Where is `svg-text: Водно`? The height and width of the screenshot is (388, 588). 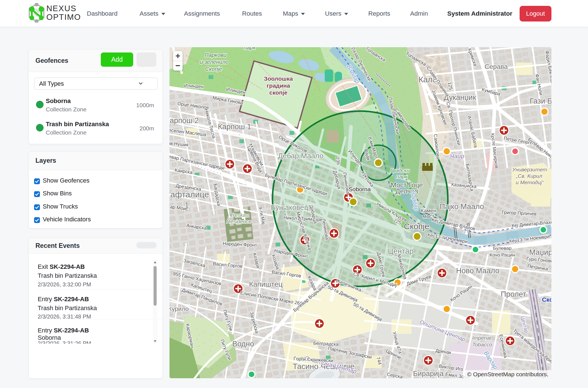 svg-text: Водно is located at coordinates (243, 344).